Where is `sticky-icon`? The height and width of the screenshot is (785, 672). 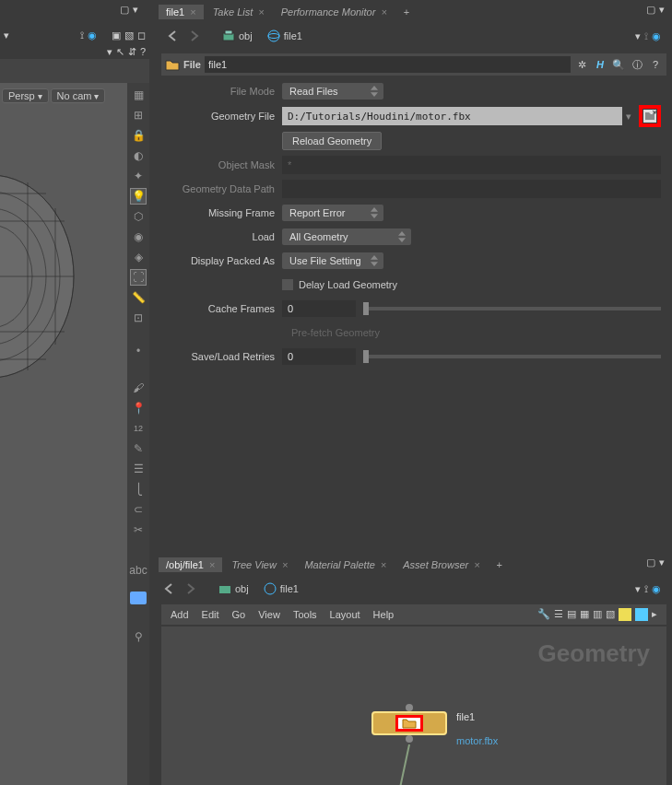 sticky-icon is located at coordinates (625, 615).